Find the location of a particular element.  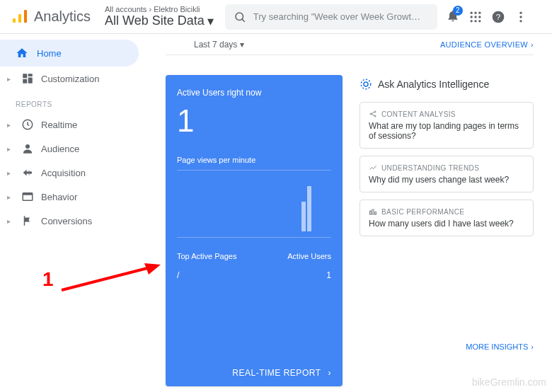

apps-icon is located at coordinates (476, 17).